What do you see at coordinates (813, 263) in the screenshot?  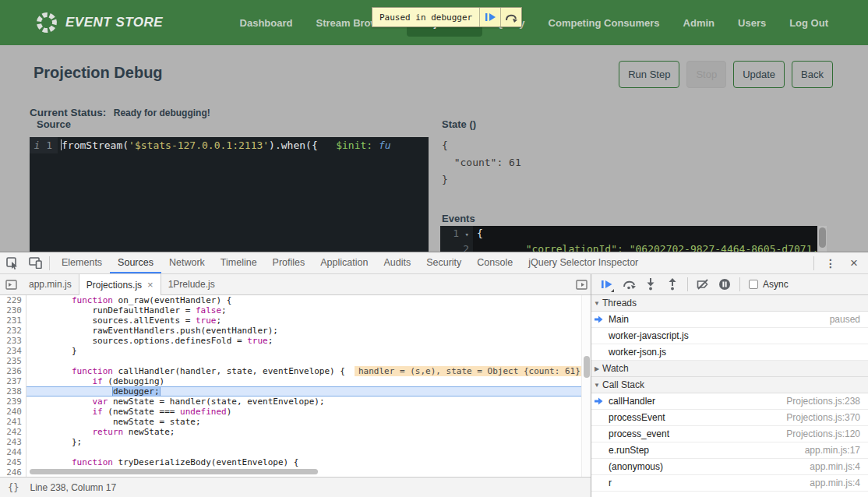 I see `toolbar-divider` at bounding box center [813, 263].